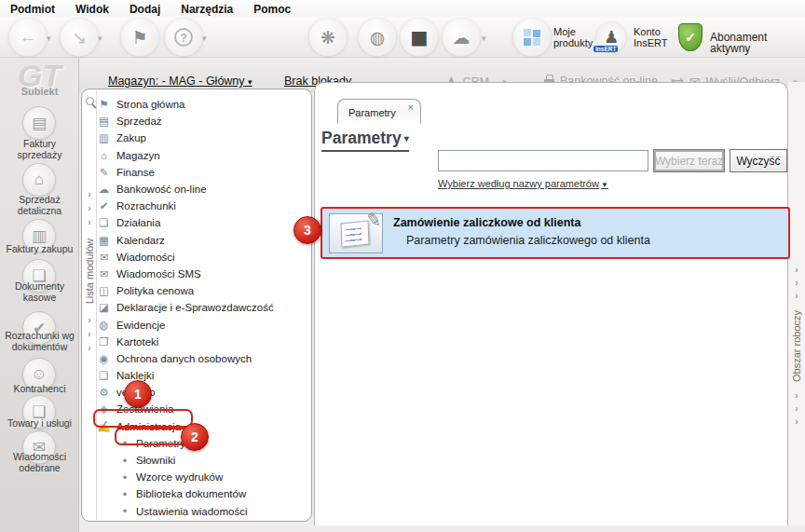  I want to click on insert-account-button: ♟ InsERT, so click(611, 37).